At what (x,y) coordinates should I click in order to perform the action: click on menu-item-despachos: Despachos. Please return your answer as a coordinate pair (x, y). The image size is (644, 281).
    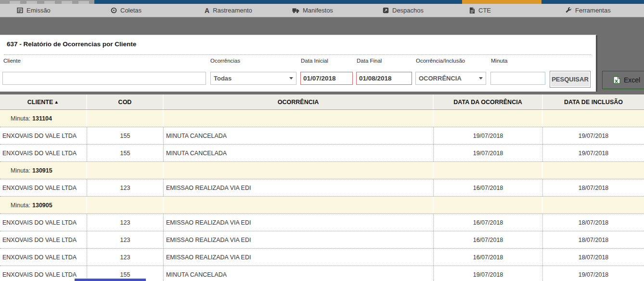
    Looking at the image, I should click on (403, 11).